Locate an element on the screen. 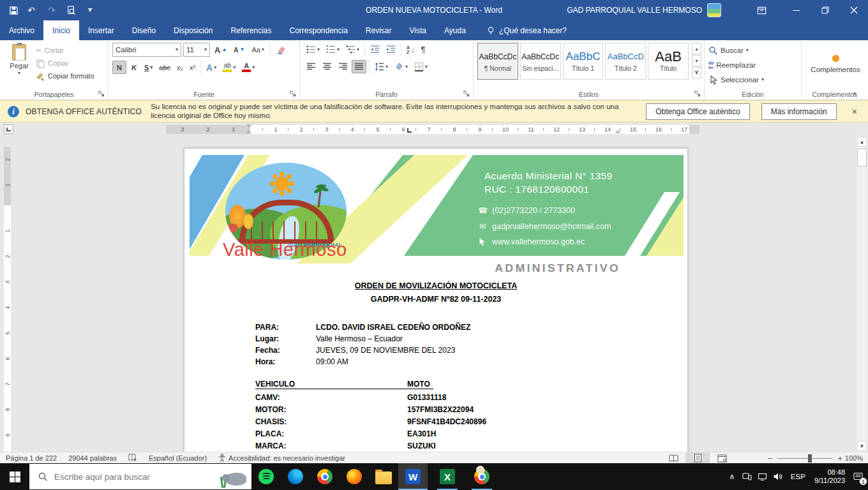  vertical-scrollbar: ▲ ▼ is located at coordinates (862, 293).